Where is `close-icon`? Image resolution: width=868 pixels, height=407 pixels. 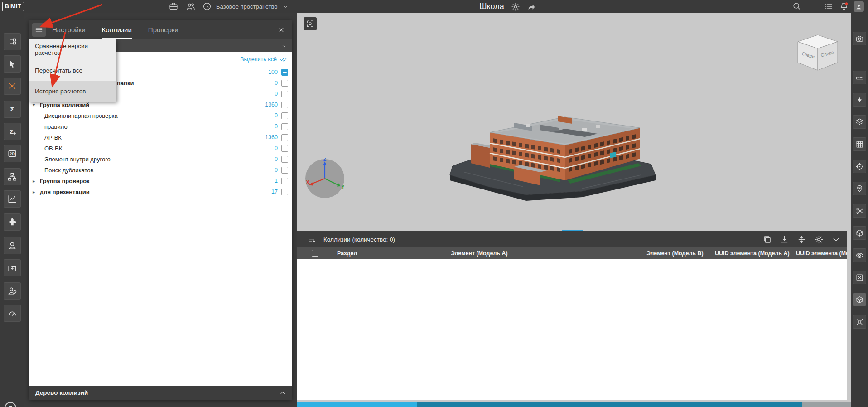
close-icon is located at coordinates (281, 30).